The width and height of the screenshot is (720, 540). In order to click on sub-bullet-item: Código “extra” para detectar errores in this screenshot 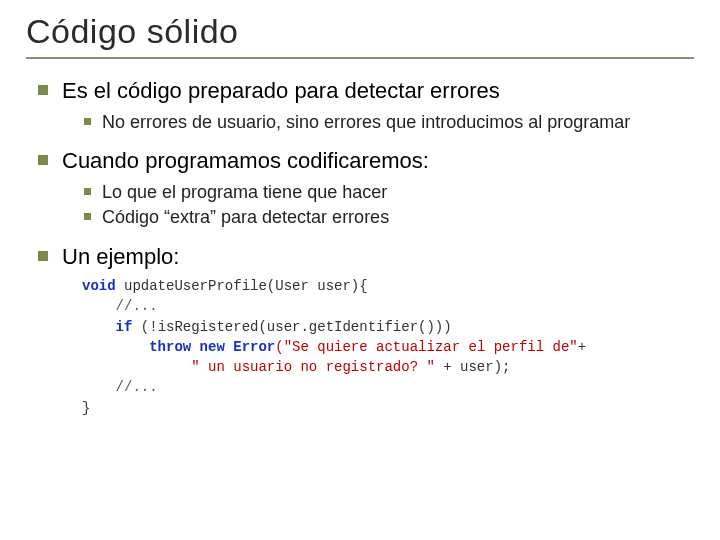, I will do `click(387, 218)`.